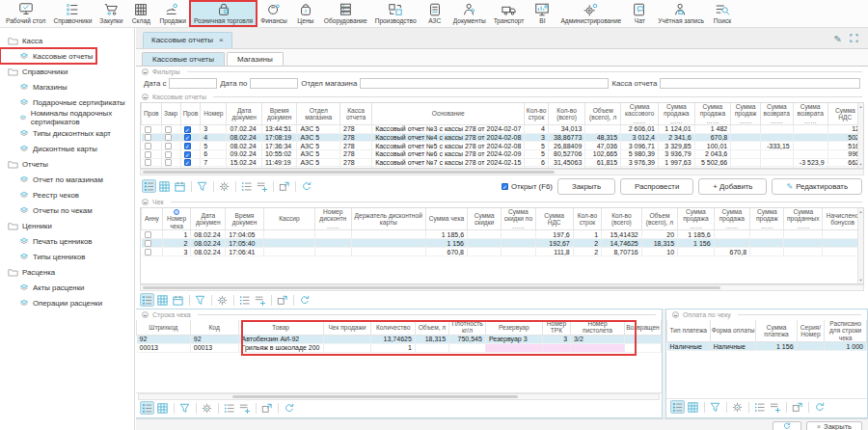  What do you see at coordinates (274, 13) in the screenshot?
I see `toolbar-item-finance: Финансы` at bounding box center [274, 13].